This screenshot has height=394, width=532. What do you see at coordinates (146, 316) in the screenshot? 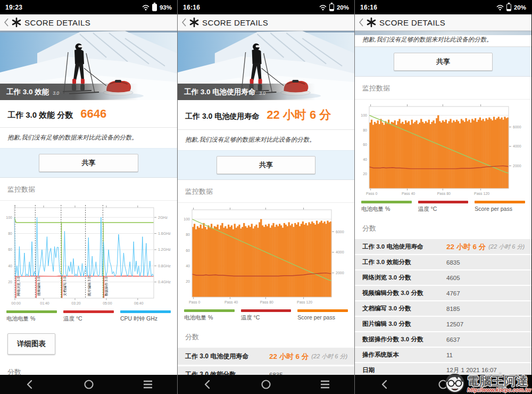
I see `legend-item: CPU 时钟 GHz` at bounding box center [146, 316].